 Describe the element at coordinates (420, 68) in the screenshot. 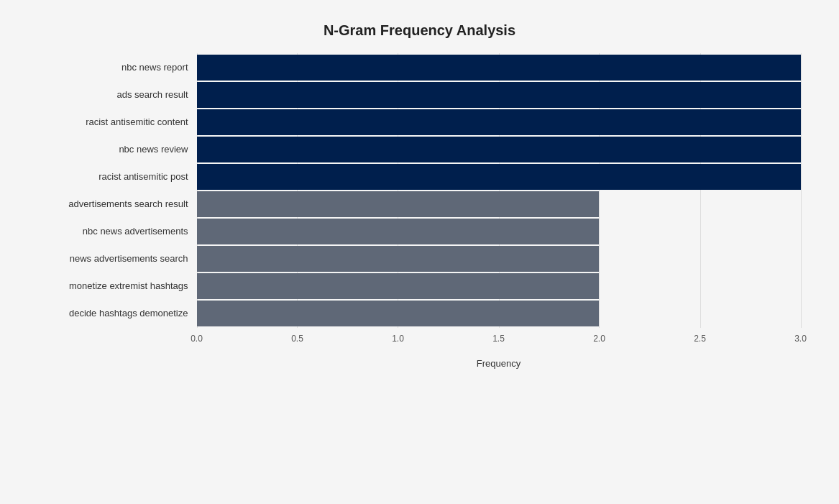

I see `bar-row: nbc news report` at that location.